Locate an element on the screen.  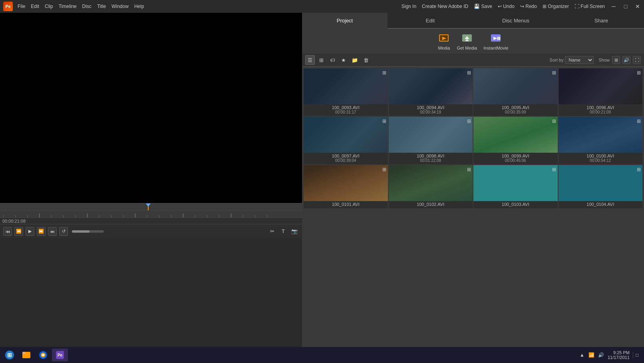
sort-by-dropdown: Name Date Duration is located at coordinates (579, 60).